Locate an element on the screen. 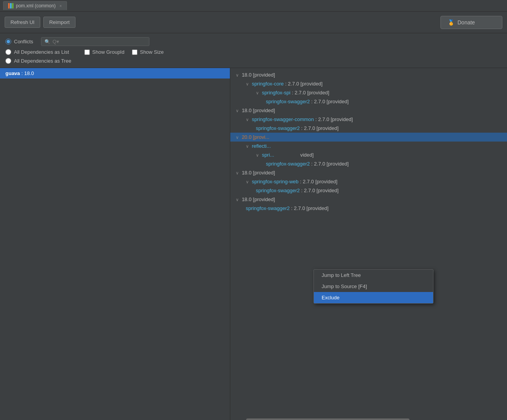  donate-icon: 🏅 is located at coordinates (451, 22).